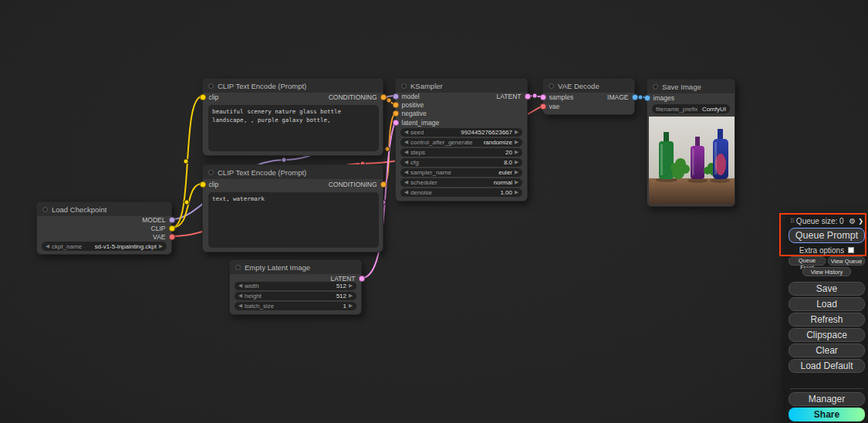 Image resolution: width=868 pixels, height=423 pixels. What do you see at coordinates (296, 286) in the screenshot?
I see `widget-width: ◀ width 512 ▶` at bounding box center [296, 286].